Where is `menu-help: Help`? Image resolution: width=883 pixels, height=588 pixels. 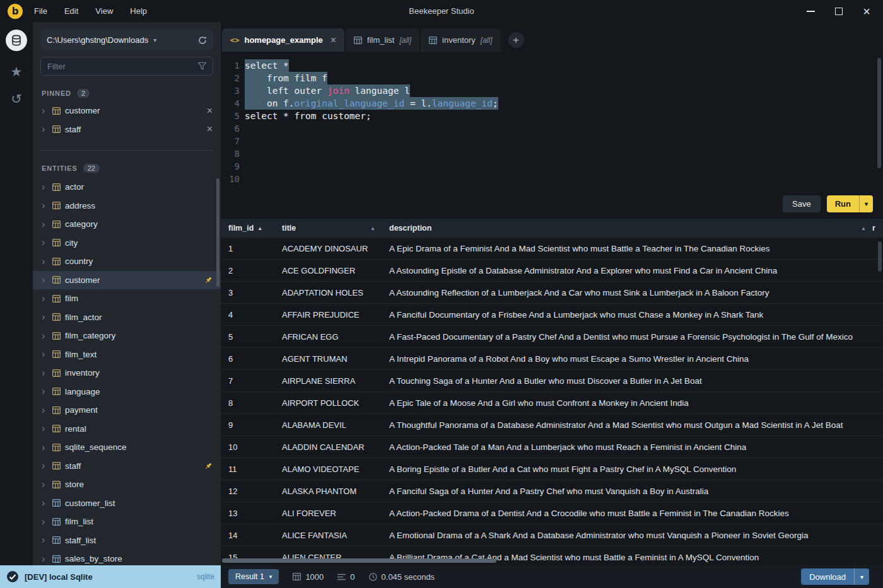 menu-help: Help is located at coordinates (139, 11).